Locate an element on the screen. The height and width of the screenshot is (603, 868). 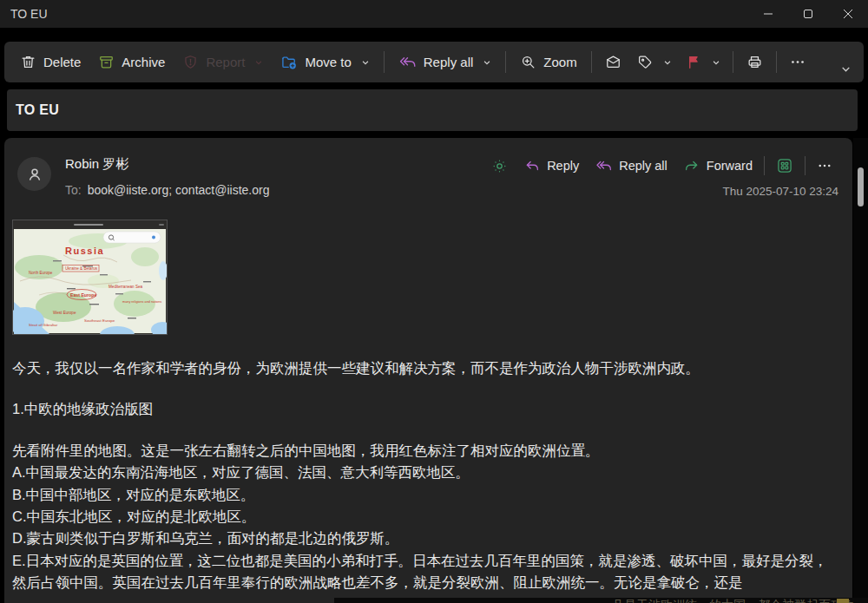
reply-icon is located at coordinates (532, 166).